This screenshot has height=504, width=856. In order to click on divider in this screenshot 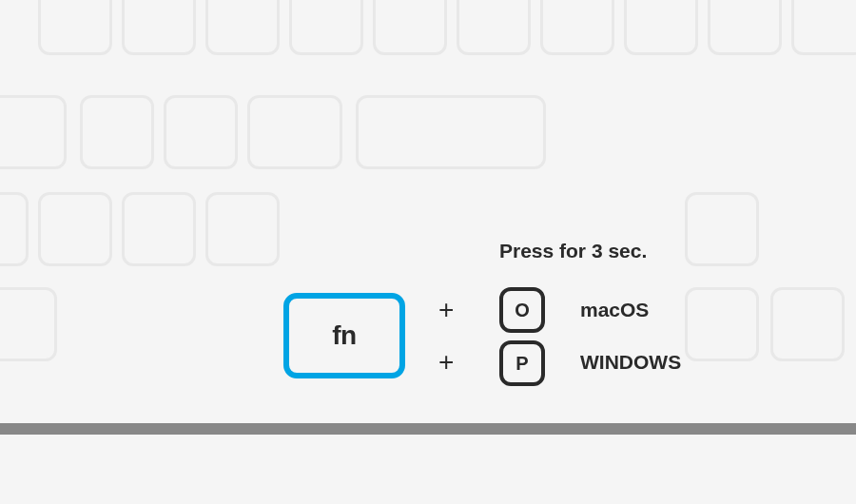, I will do `click(428, 429)`.